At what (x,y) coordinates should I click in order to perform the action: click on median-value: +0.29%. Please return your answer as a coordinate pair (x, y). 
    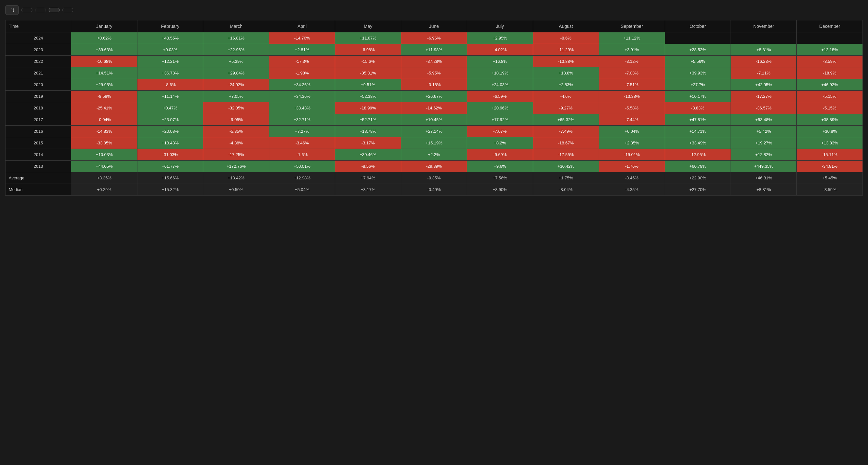
    Looking at the image, I should click on (104, 190).